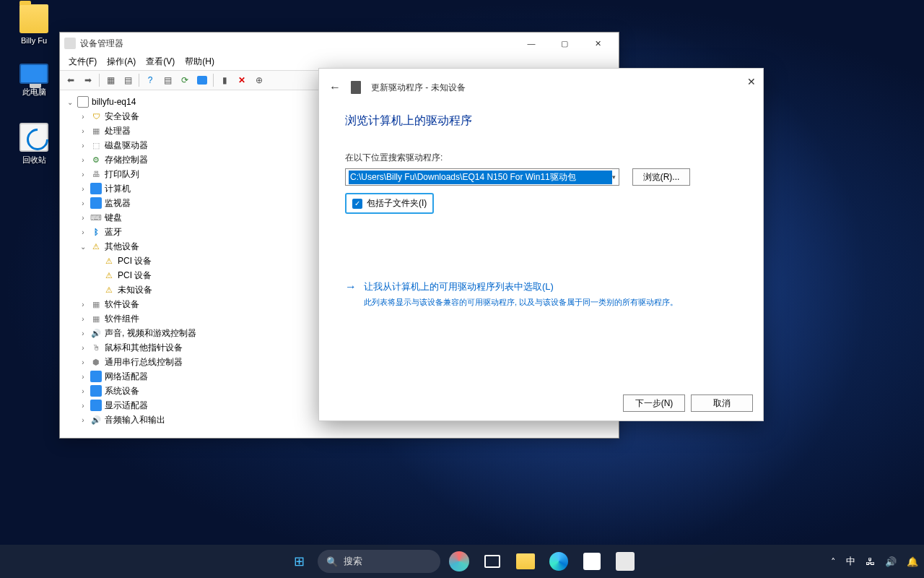 The width and height of the screenshot is (924, 578). What do you see at coordinates (126, 146) in the screenshot?
I see `tree-label: 磁盘驱动器` at bounding box center [126, 146].